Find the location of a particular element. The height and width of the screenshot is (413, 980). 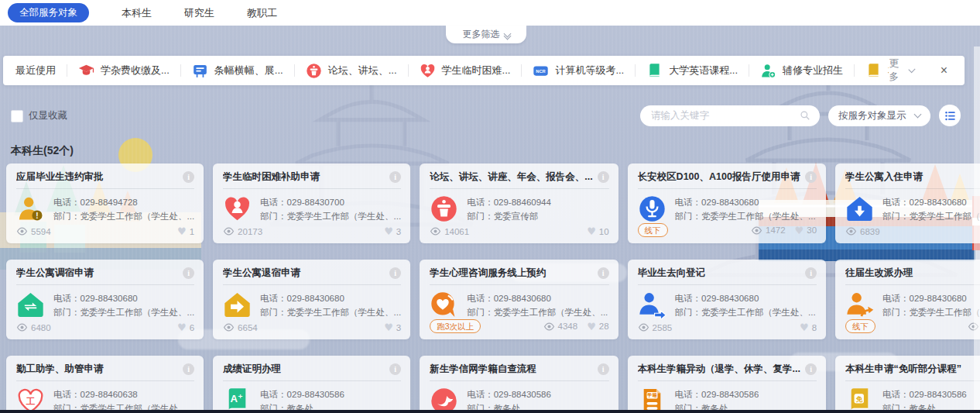

card-footer: 20173♥3 is located at coordinates (312, 231).